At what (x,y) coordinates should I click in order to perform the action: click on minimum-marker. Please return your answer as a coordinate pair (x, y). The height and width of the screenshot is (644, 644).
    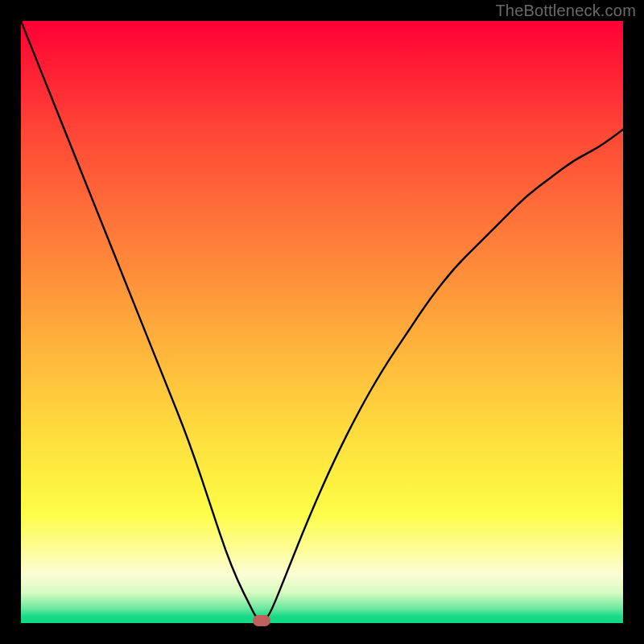
    Looking at the image, I should click on (262, 621).